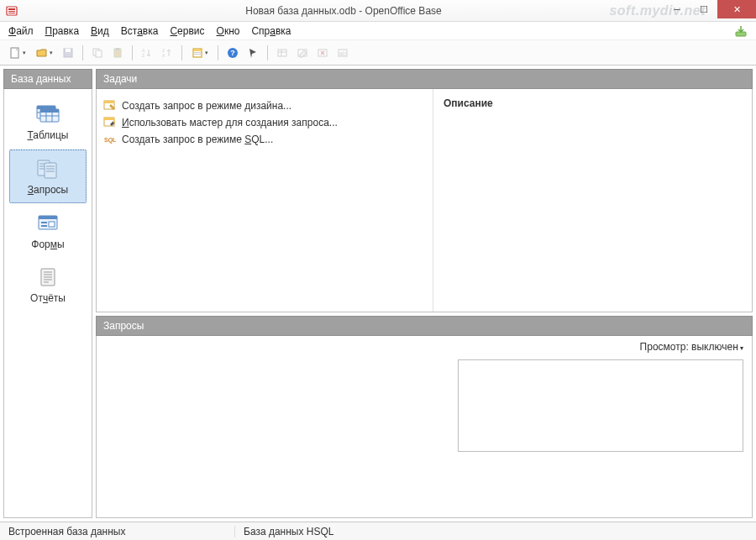 This screenshot has width=756, height=540. I want to click on task-create-sql: SQL Создать запрос в режиме SQL..., so click(265, 139).